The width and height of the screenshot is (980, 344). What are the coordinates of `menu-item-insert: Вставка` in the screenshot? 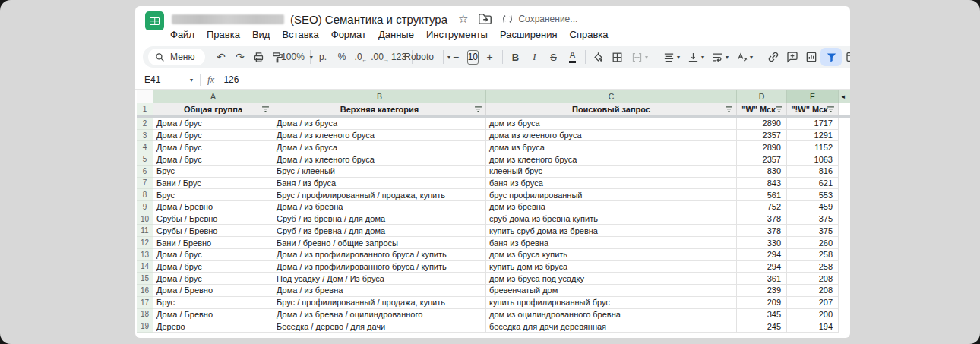 It's located at (300, 35).